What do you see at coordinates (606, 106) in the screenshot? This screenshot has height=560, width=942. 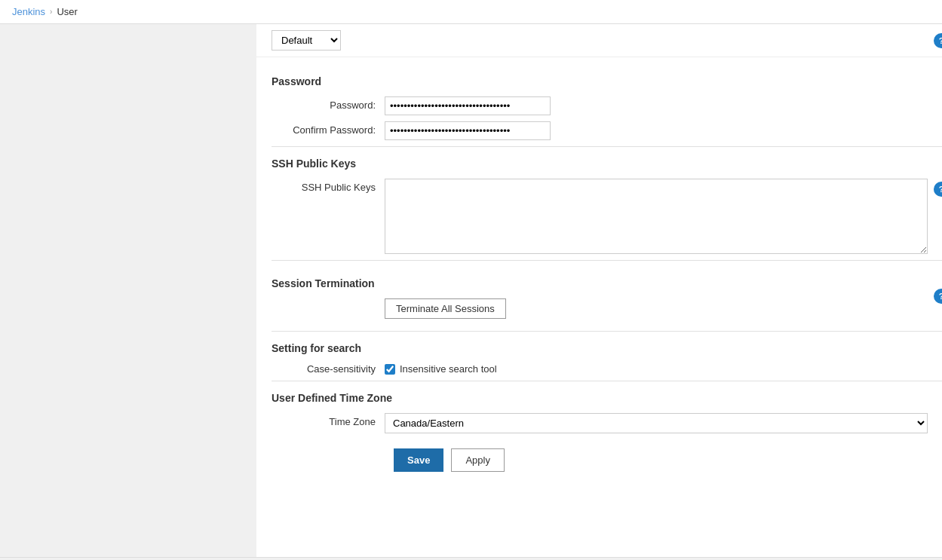 I see `password-row: Password:` at bounding box center [606, 106].